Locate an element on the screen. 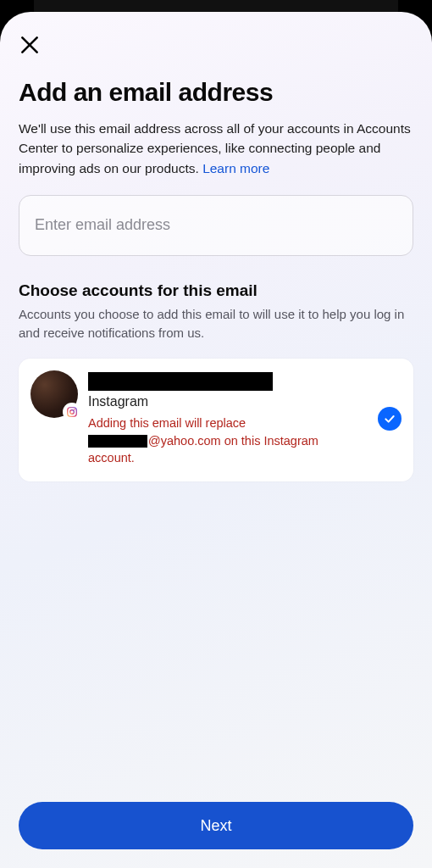 The width and height of the screenshot is (432, 868). instagram-icon is located at coordinates (72, 412).